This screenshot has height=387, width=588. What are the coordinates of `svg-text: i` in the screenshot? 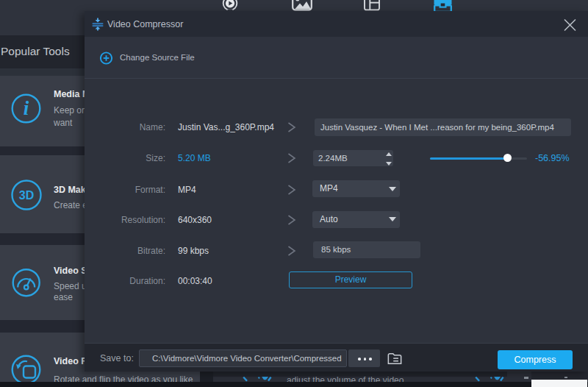 It's located at (26, 108).